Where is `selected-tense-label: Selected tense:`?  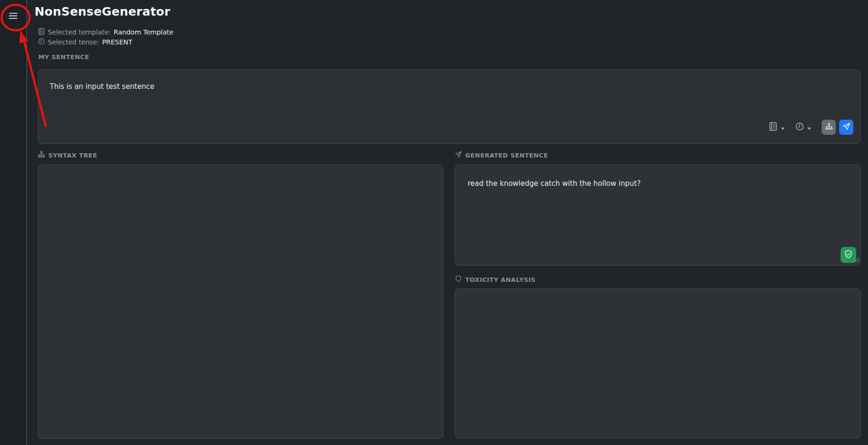 selected-tense-label: Selected tense: is located at coordinates (74, 42).